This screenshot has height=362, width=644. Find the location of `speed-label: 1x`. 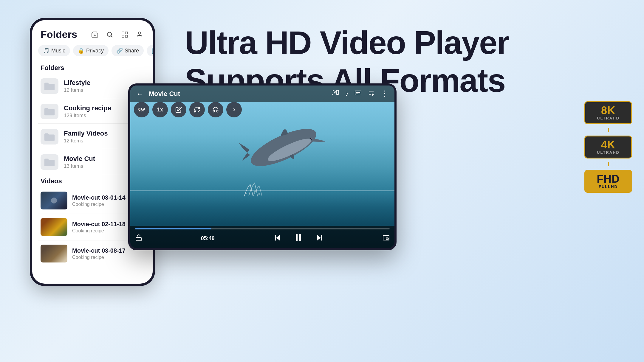

speed-label: 1x is located at coordinates (160, 110).